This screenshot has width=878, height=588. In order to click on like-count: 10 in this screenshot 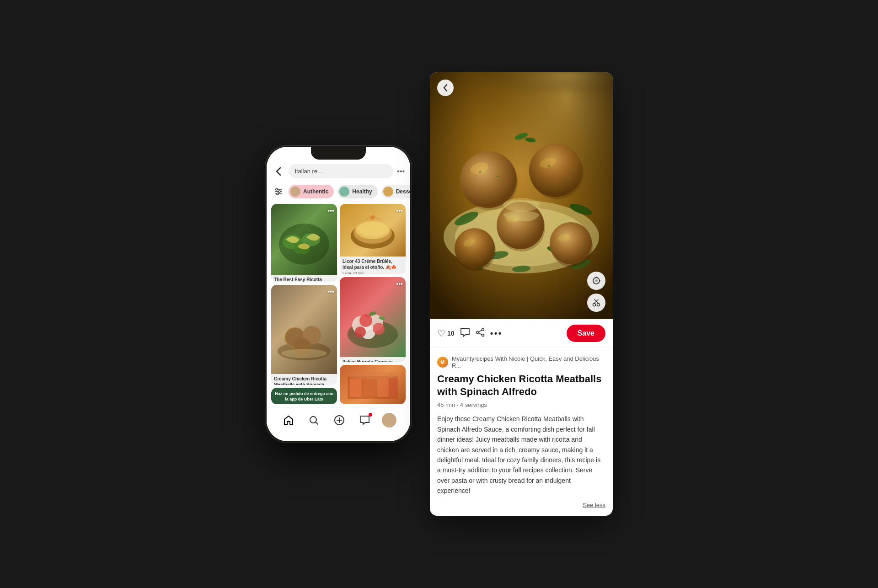, I will do `click(451, 333)`.